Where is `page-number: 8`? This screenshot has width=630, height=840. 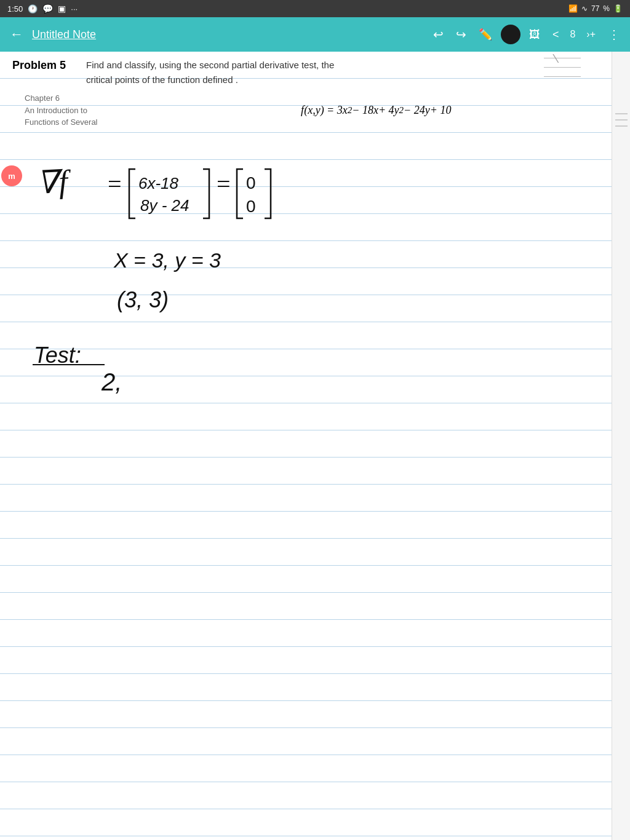
page-number: 8 is located at coordinates (572, 34).